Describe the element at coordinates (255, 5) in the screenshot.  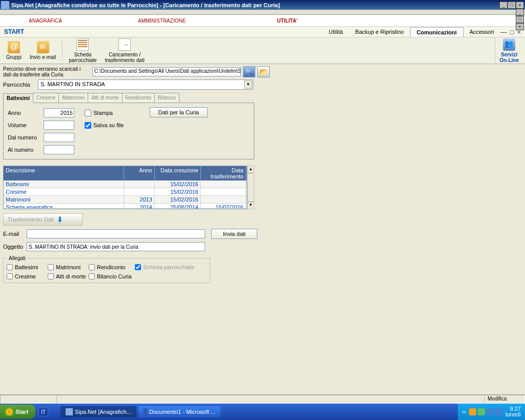
I see `window-title: Sipa.Net [Anagrafiche condivise su tutte…` at that location.